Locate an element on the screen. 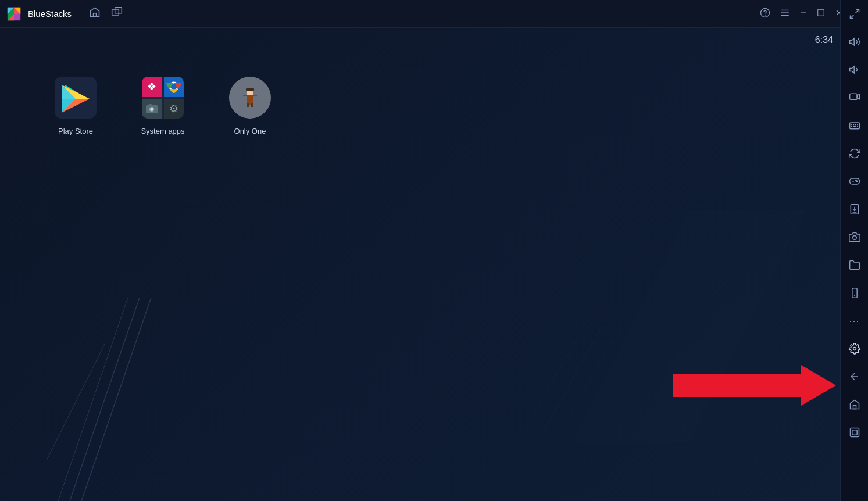  play-store-label: Play Store is located at coordinates (76, 131).